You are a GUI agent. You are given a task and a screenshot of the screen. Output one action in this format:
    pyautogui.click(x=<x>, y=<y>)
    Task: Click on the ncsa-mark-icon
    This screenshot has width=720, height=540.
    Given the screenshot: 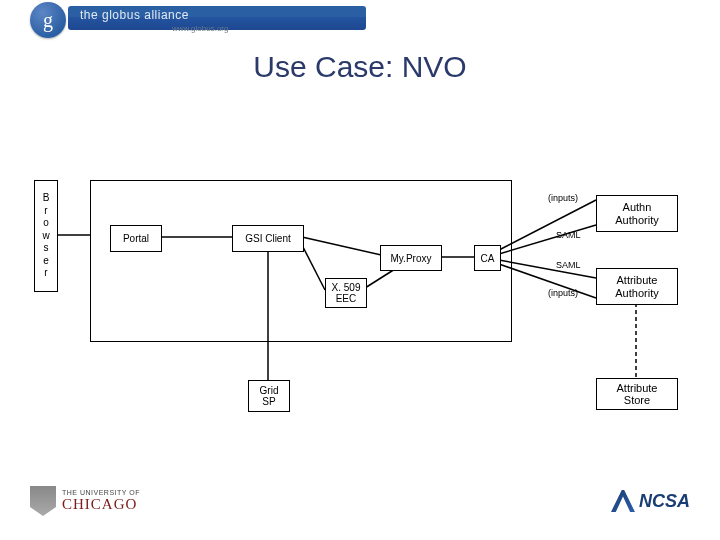 What is the action you would take?
    pyautogui.click(x=623, y=501)
    